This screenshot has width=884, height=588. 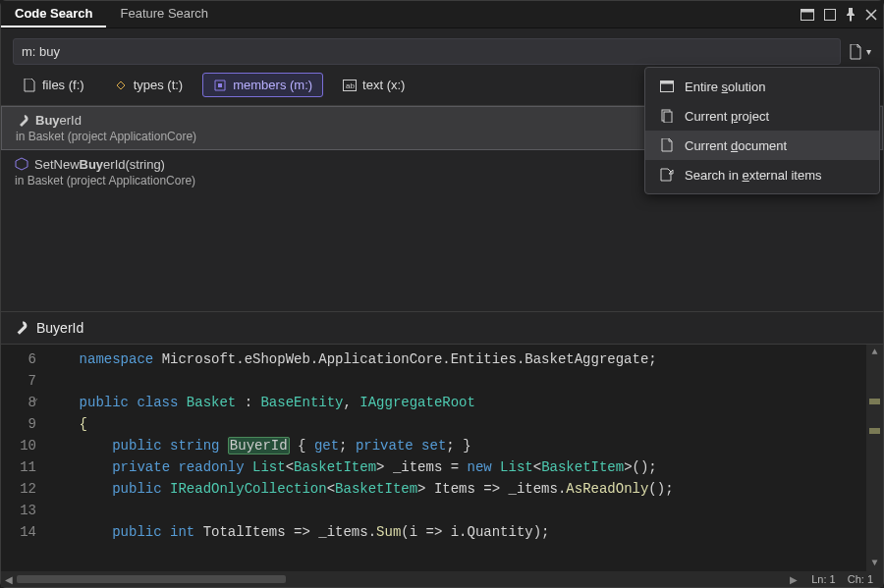 I want to click on scroll-up-icon: ▲, so click(x=874, y=352).